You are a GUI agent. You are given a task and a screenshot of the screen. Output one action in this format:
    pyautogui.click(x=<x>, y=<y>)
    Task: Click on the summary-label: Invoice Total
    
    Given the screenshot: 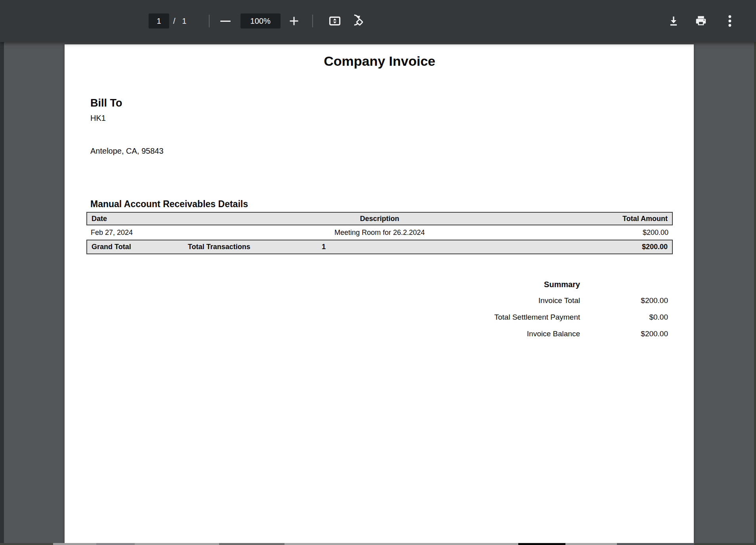 What is the action you would take?
    pyautogui.click(x=537, y=301)
    